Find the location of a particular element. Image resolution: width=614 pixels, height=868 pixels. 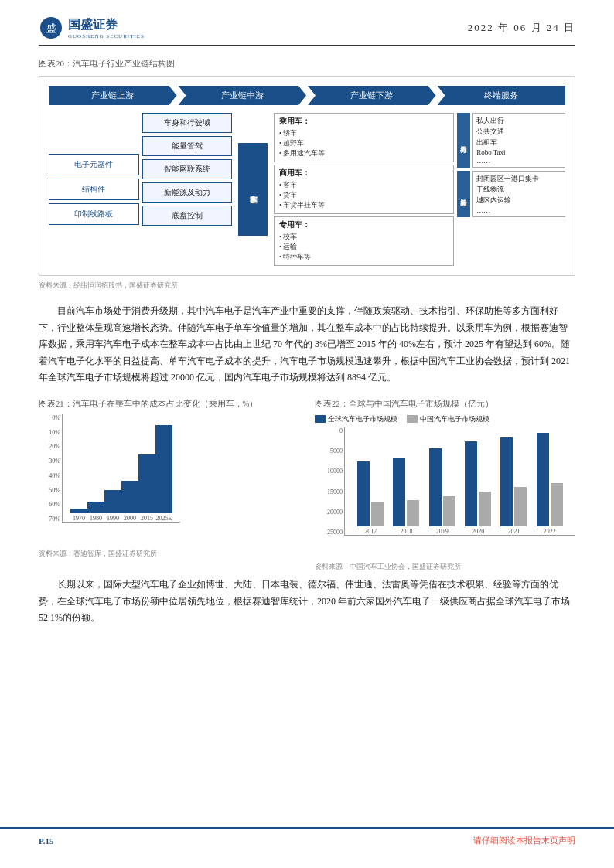

fig21-chart-area: 70% 60% 50% 40% 30% 20% 10% 0% 197019801… is located at coordinates (169, 480).